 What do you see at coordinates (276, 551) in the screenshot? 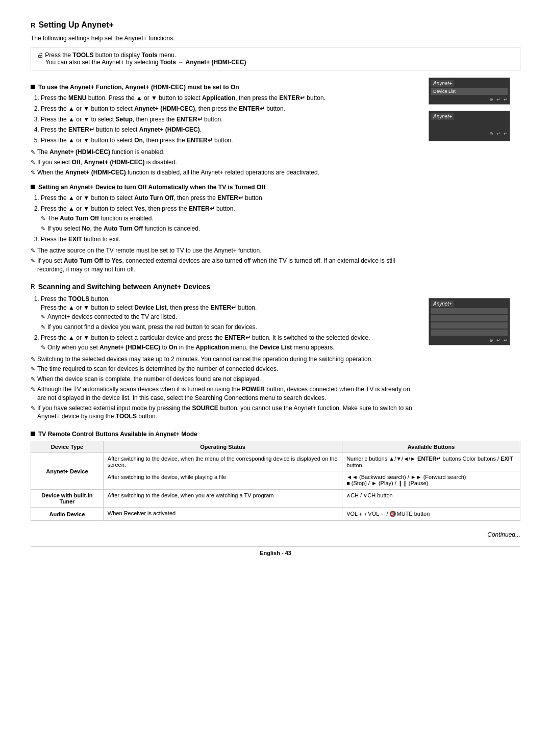
I see `footer-bar: English - 43` at bounding box center [276, 551].